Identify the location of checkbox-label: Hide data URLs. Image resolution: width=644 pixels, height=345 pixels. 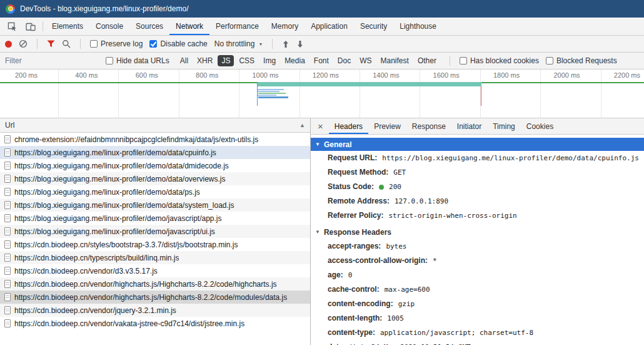
(143, 61).